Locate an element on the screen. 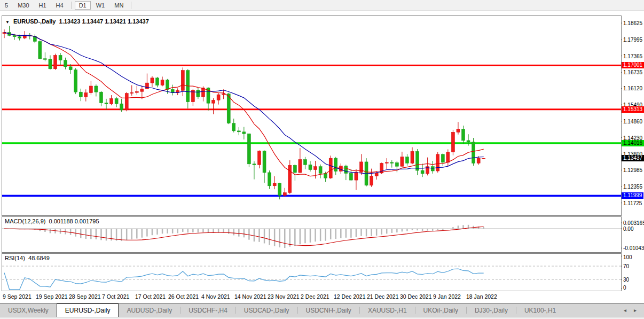  macd-indicator-name: MACD(12,26,9) is located at coordinates (25, 221).